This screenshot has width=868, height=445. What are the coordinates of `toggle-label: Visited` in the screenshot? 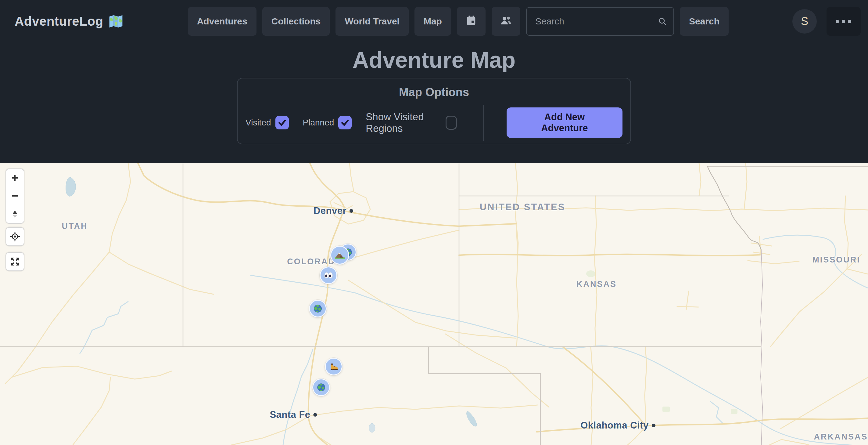 It's located at (258, 123).